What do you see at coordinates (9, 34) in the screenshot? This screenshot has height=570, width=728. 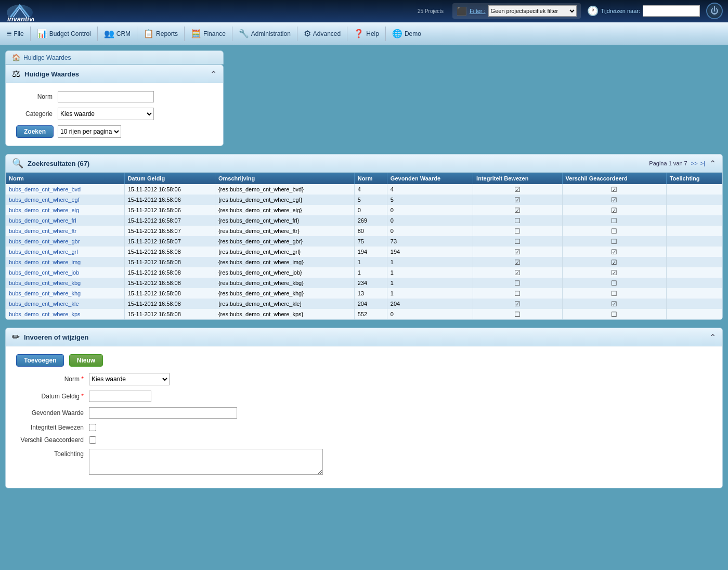 I see `menu-icon: ≡` at bounding box center [9, 34].